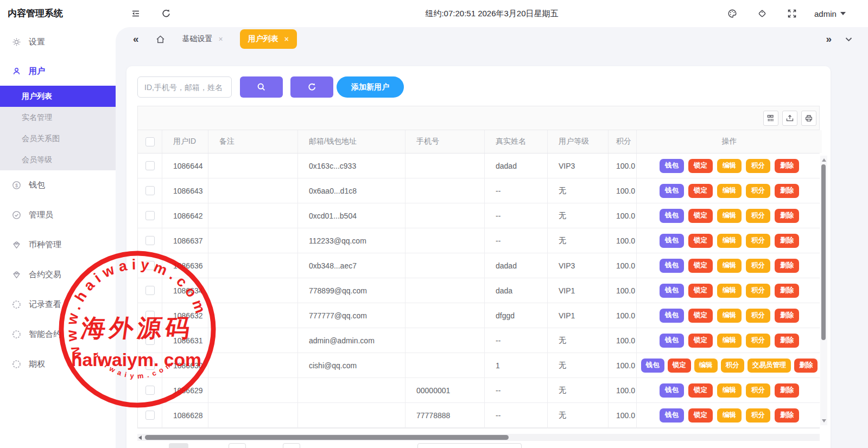 The image size is (868, 448). What do you see at coordinates (479, 437) in the screenshot?
I see `horizontal-scrollbar` at bounding box center [479, 437].